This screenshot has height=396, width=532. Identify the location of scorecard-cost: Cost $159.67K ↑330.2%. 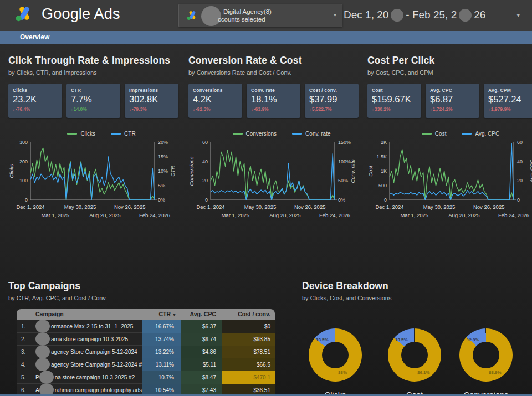
(395, 101).